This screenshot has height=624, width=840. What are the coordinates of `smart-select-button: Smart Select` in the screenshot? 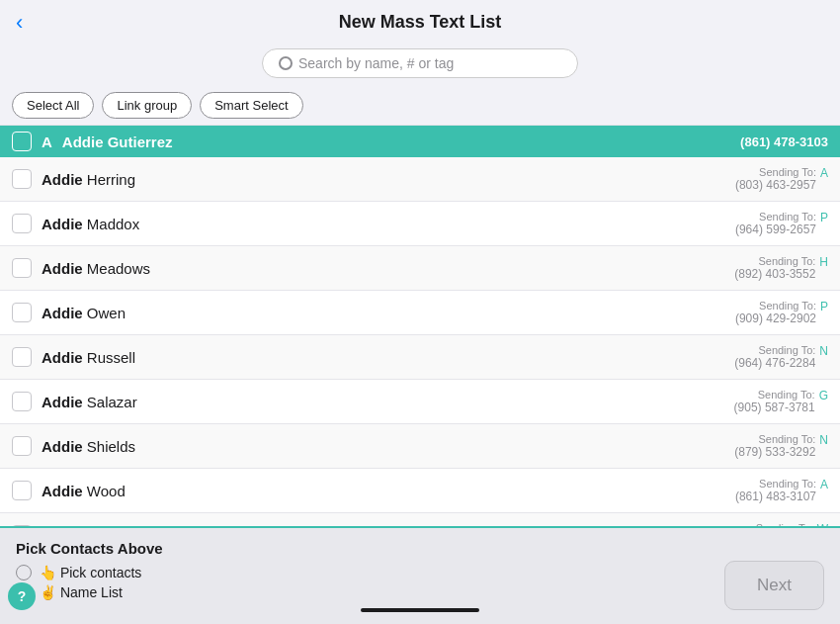 It's located at (251, 105).